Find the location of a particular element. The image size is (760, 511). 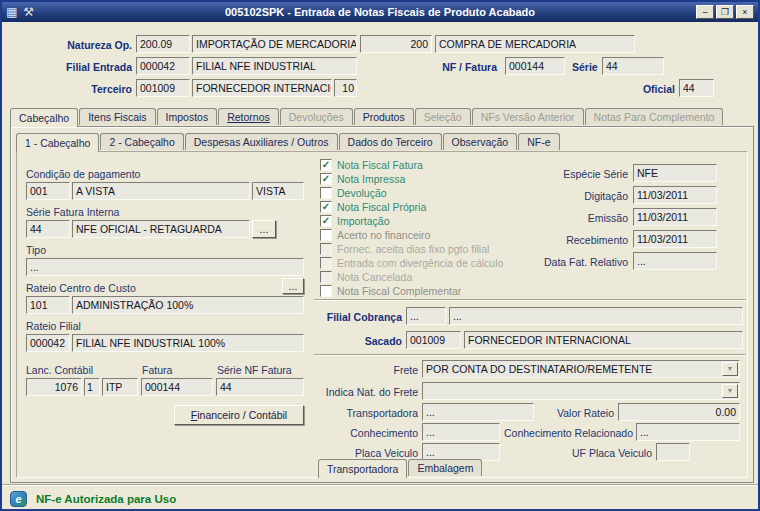

tipo-operacao-code-field: 200 is located at coordinates (396, 44).